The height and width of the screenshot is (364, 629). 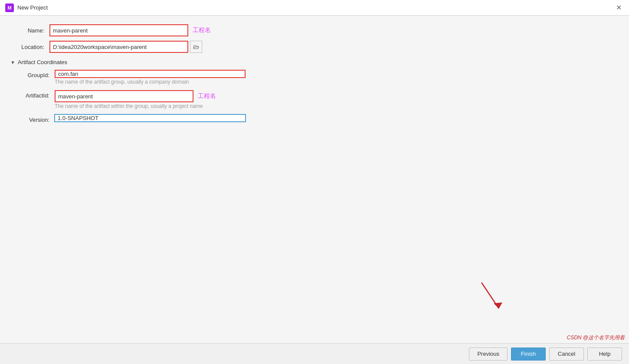 What do you see at coordinates (13, 62) in the screenshot?
I see `chevron-icon: ▼` at bounding box center [13, 62].